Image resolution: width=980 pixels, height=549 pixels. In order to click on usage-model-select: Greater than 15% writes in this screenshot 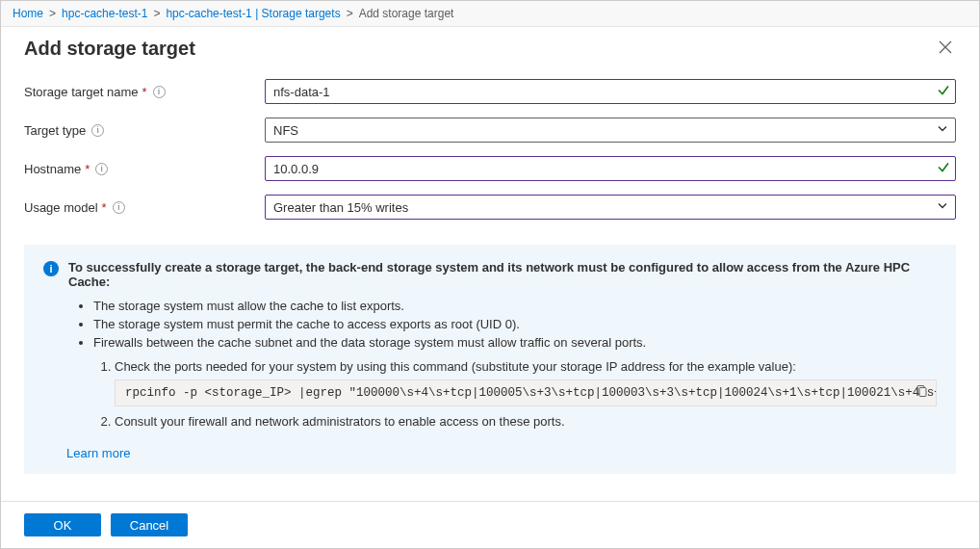, I will do `click(610, 207)`.